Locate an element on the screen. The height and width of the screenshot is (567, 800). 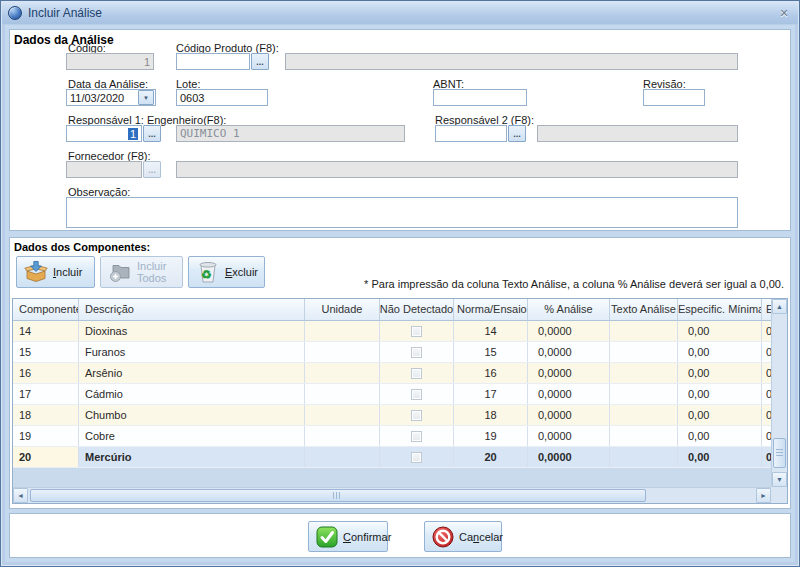
scroll-up-icon: ▲ is located at coordinates (780, 306).